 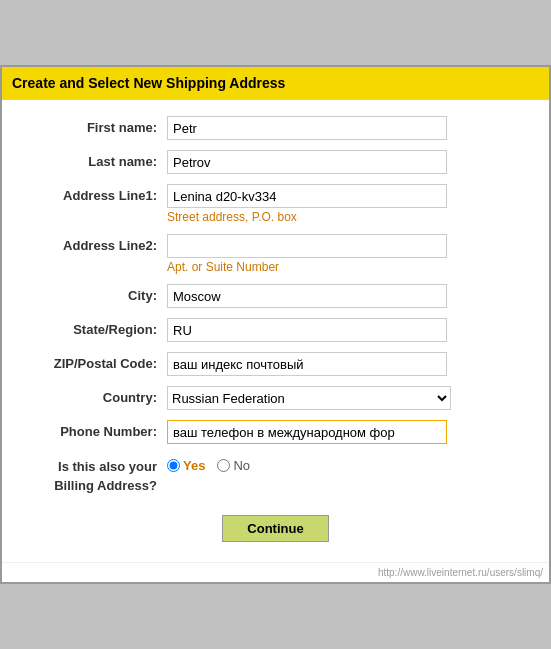 What do you see at coordinates (276, 398) in the screenshot?
I see `country-row: Country: Russian Federation United State…` at bounding box center [276, 398].